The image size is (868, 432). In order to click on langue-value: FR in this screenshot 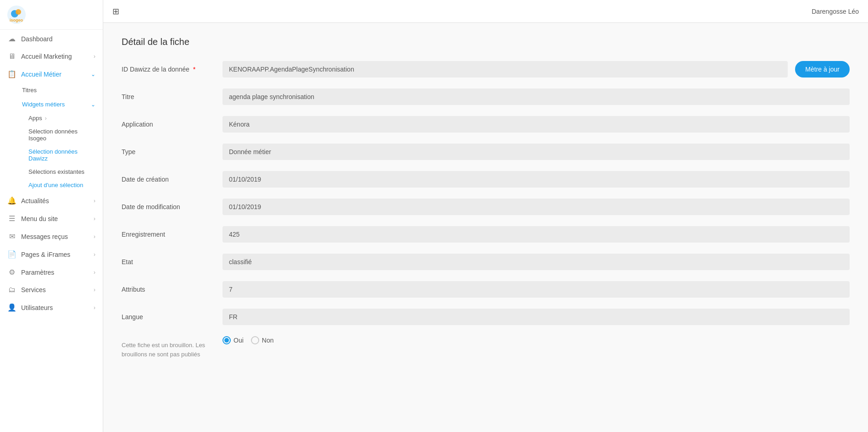, I will do `click(536, 317)`.